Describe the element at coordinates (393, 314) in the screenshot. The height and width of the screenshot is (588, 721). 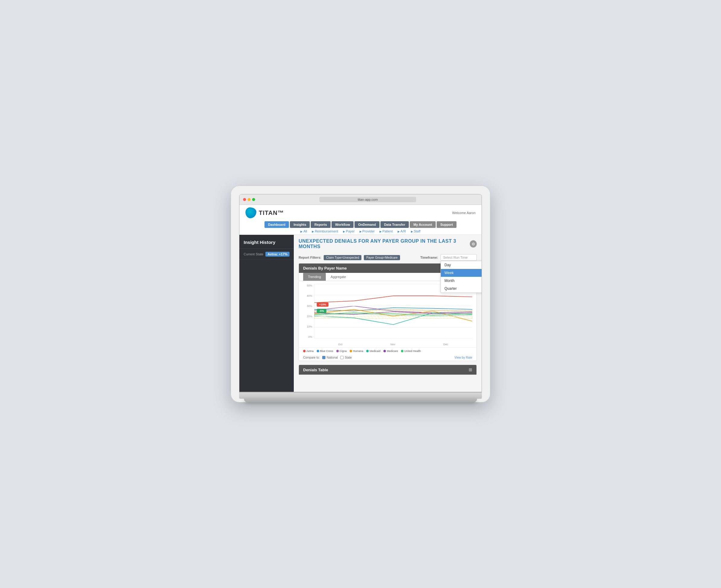
I see `hatched-band` at that location.